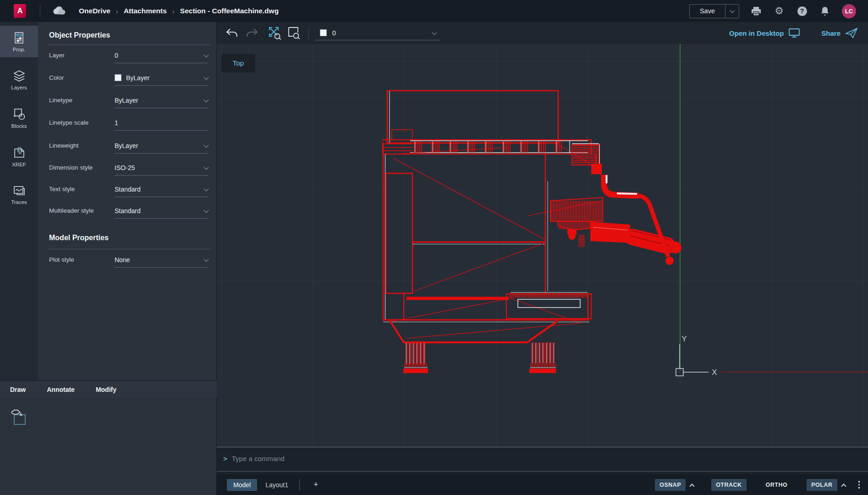  What do you see at coordinates (849, 11) in the screenshot?
I see `user-avatar: LC` at bounding box center [849, 11].